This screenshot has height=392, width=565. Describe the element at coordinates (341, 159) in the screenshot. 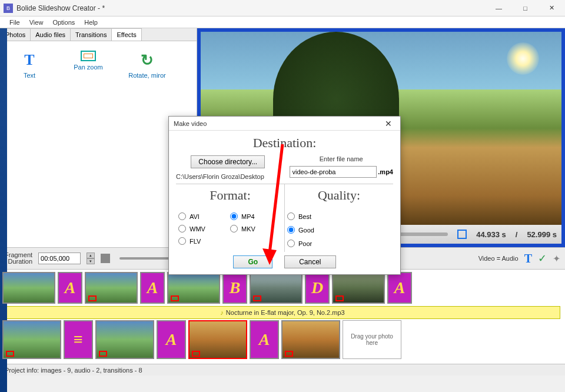

I see `filename-label: Enter file name` at that location.